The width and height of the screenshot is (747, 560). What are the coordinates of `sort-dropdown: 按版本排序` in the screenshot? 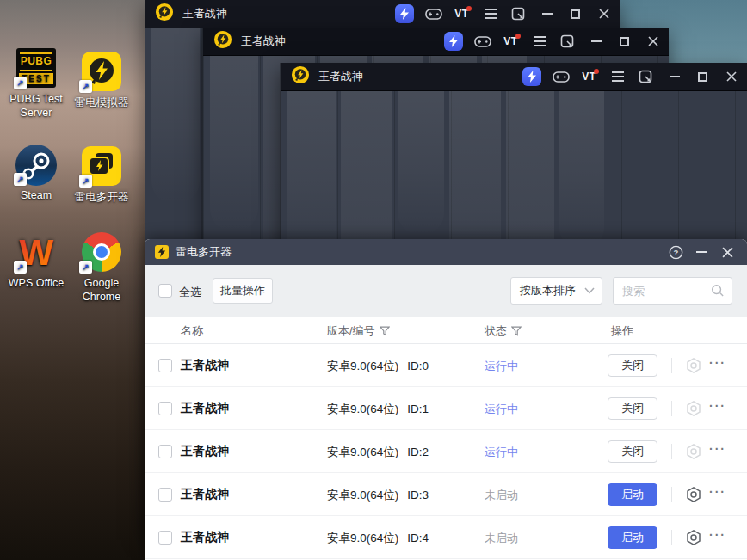 It's located at (556, 291).